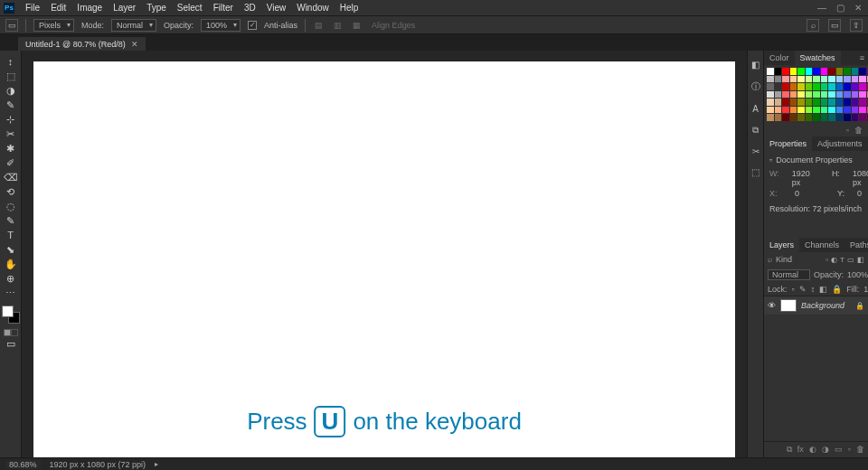  Describe the element at coordinates (33, 7) in the screenshot. I see `menu-file: File` at that location.